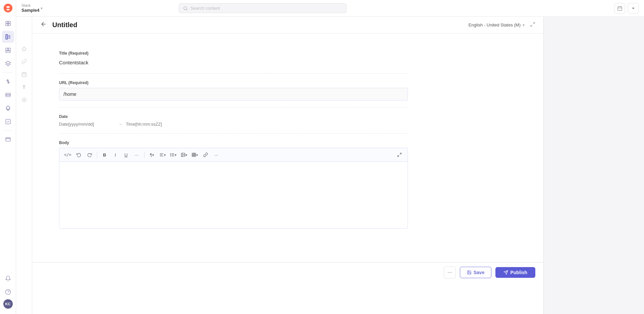 The image size is (644, 314). What do you see at coordinates (44, 25) in the screenshot?
I see `back-button` at bounding box center [44, 25].